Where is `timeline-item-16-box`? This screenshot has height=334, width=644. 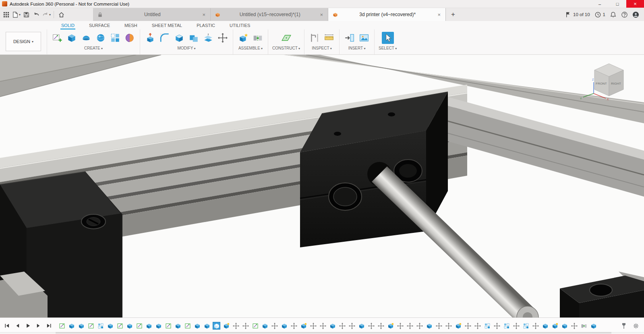
timeline-item-16-box is located at coordinates (207, 326).